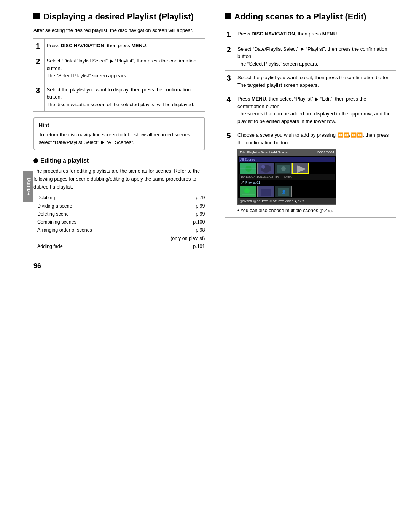  I want to click on toc-label: Arranging order of scenes, so click(65, 230).